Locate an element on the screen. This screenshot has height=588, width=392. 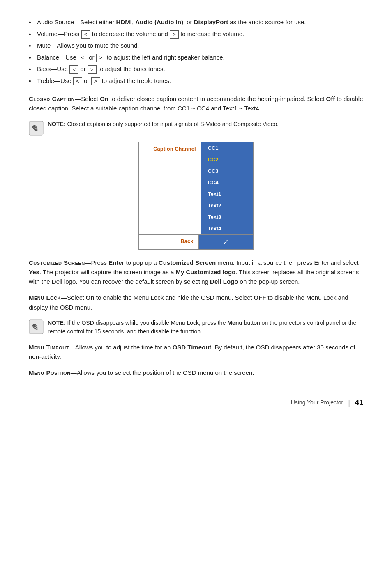
caption-channel-menu: Caption Channel CC1 CC2 CC3 CC4 Text1 Te… is located at coordinates (196, 196).